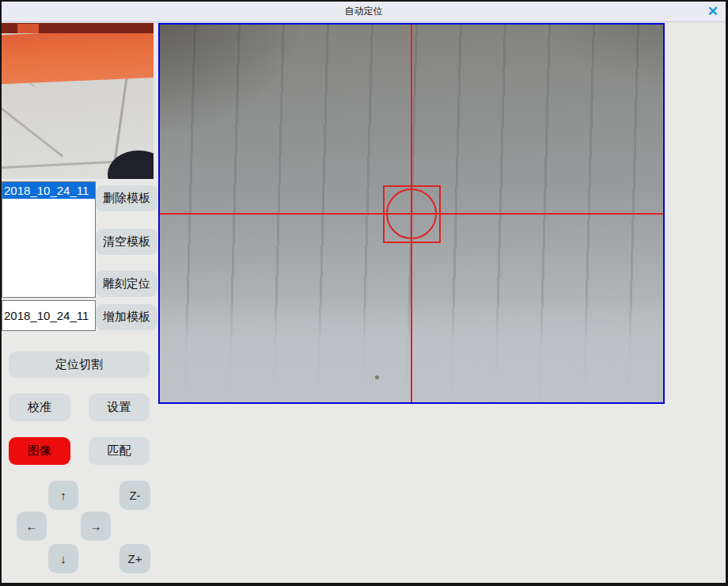  What do you see at coordinates (135, 496) in the screenshot?
I see `jog-z-minus-button: Z-` at bounding box center [135, 496].